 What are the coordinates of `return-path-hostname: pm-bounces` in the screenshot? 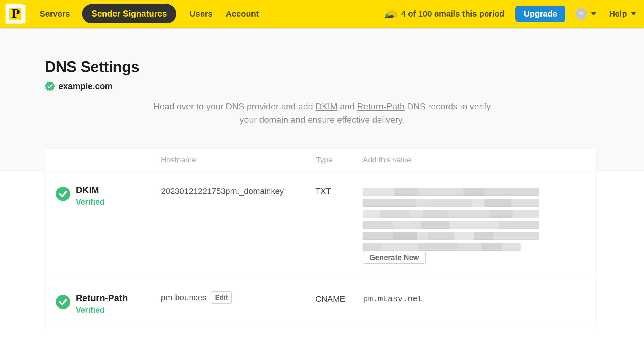 It's located at (183, 298).